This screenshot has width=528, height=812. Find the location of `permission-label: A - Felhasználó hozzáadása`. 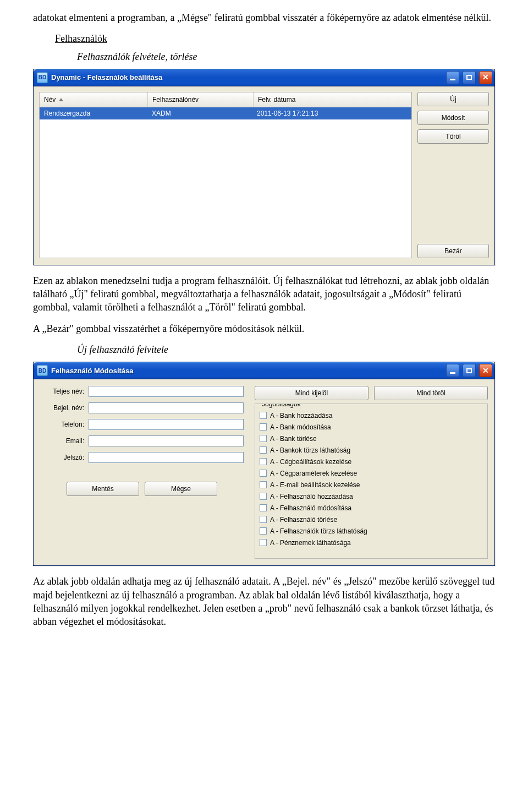

permission-label: A - Felhasználó hozzáadása is located at coordinates (311, 497).